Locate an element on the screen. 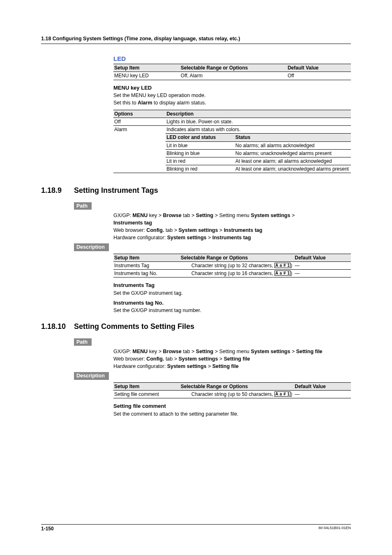 Image resolution: width=392 pixels, height=555 pixels. document-id: IM 04L51B01-01EN is located at coordinates (334, 529).